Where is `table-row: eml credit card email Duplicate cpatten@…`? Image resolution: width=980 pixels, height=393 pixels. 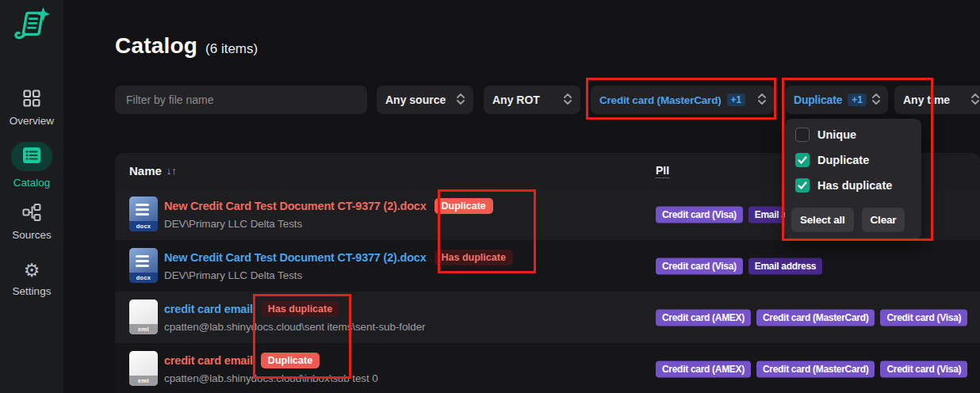 table-row: eml credit card email Duplicate cpatten@… is located at coordinates (547, 368).